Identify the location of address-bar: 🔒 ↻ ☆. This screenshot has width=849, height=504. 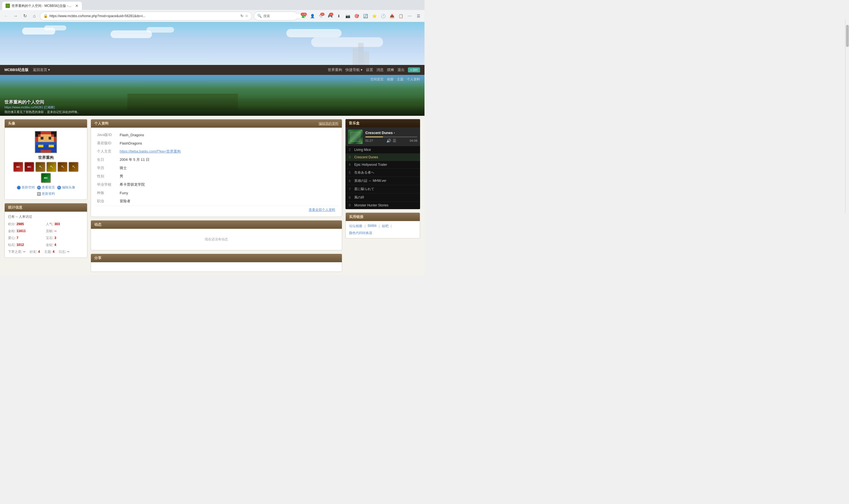
(146, 16).